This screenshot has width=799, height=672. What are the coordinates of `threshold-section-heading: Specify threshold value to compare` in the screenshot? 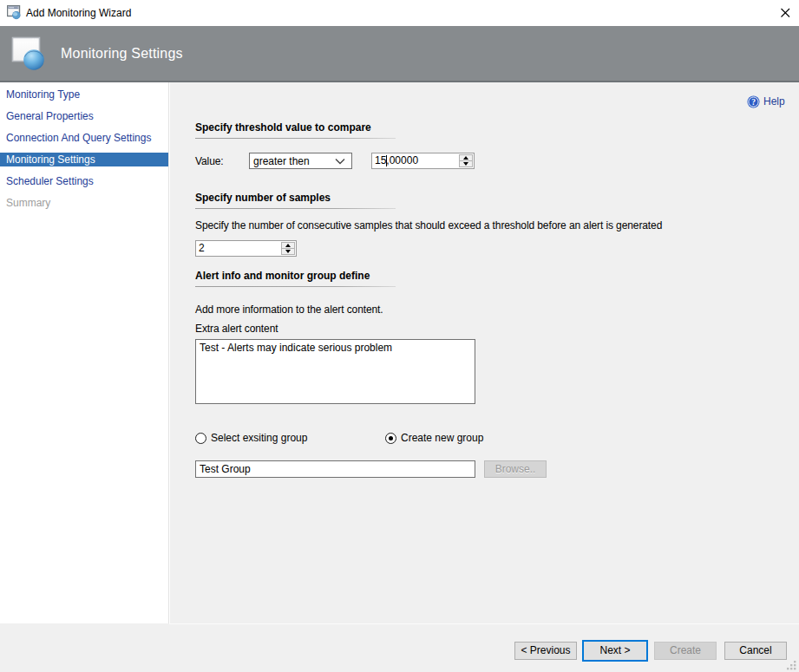 It's located at (283, 127).